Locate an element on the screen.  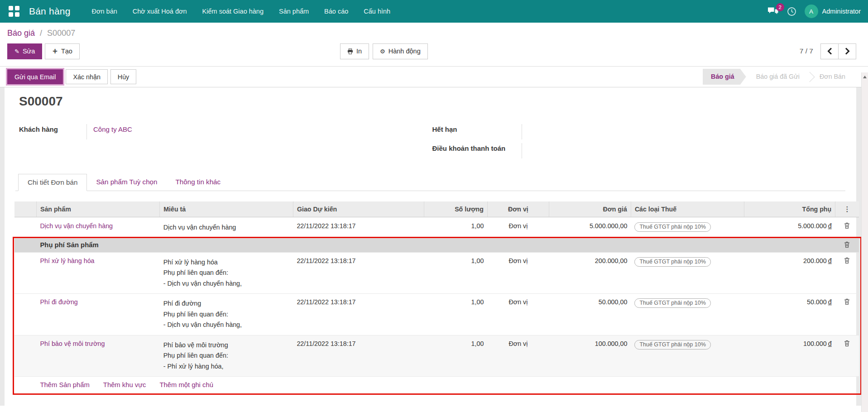
messages-badge: 2 is located at coordinates (780, 7).